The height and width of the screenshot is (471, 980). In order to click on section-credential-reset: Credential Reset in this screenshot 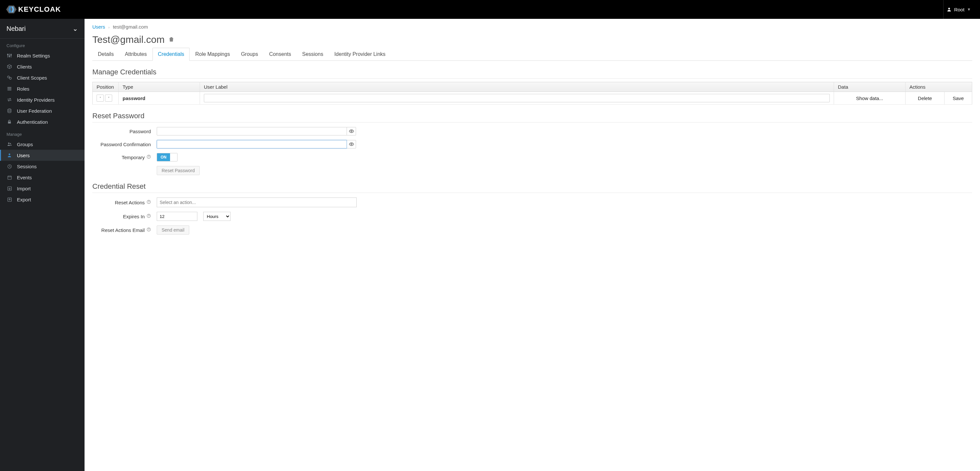, I will do `click(532, 188)`.